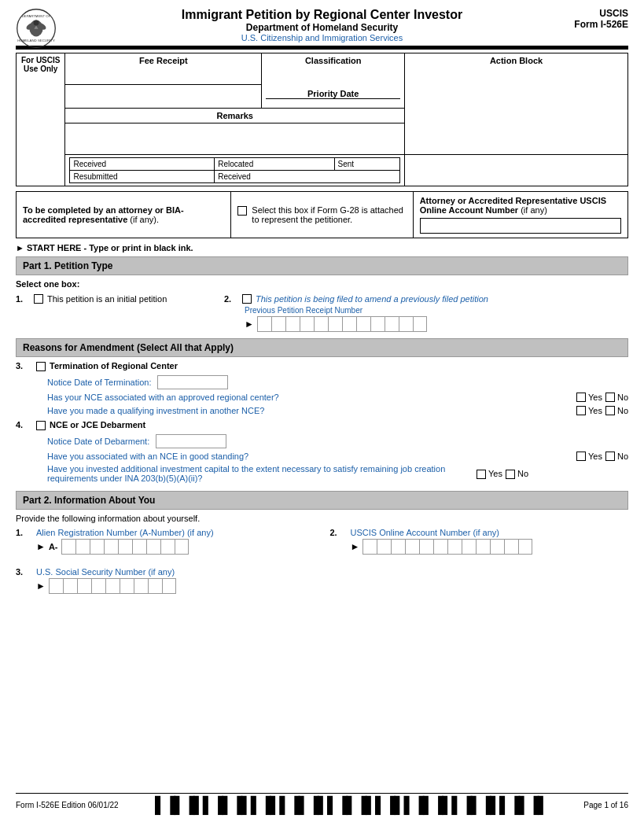 This screenshot has height=822, width=644. What do you see at coordinates (516, 61) in the screenshot?
I see `action-block-label: Action Block` at bounding box center [516, 61].